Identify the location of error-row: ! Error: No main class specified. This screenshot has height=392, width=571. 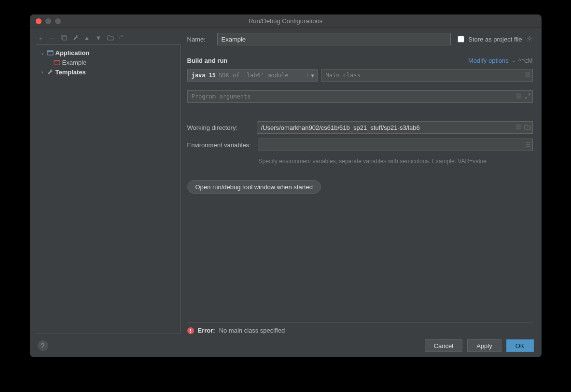
(360, 328).